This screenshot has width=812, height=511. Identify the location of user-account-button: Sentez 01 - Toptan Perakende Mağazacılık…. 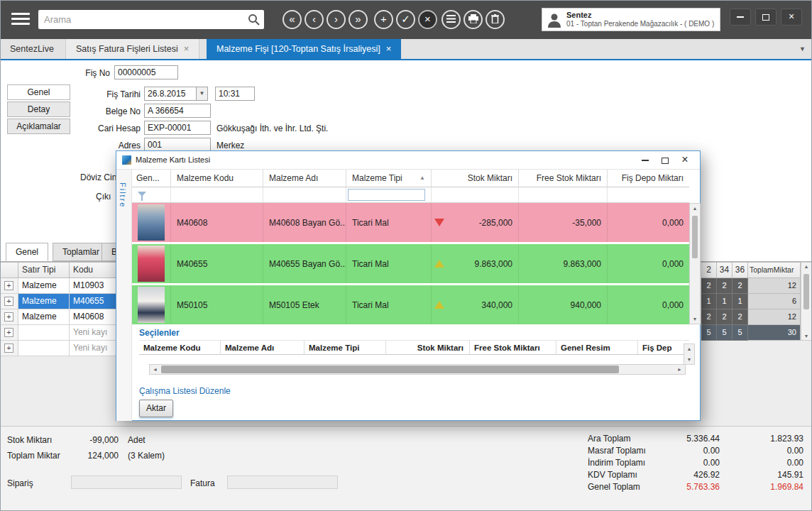
(631, 20).